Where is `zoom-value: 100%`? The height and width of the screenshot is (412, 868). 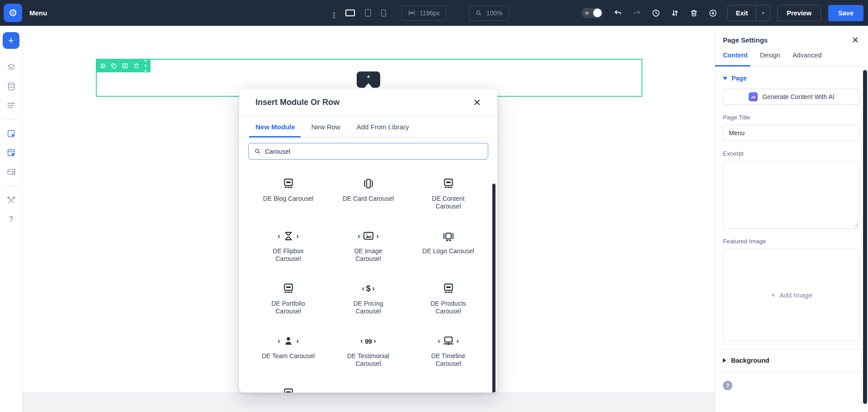
zoom-value: 100% is located at coordinates (495, 13).